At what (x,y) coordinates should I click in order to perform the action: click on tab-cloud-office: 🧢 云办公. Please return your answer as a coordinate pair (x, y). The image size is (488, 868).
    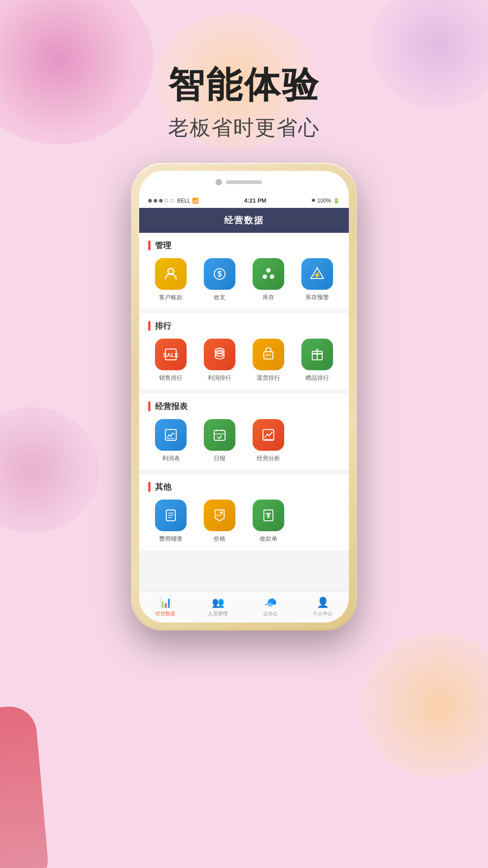
    Looking at the image, I should click on (270, 607).